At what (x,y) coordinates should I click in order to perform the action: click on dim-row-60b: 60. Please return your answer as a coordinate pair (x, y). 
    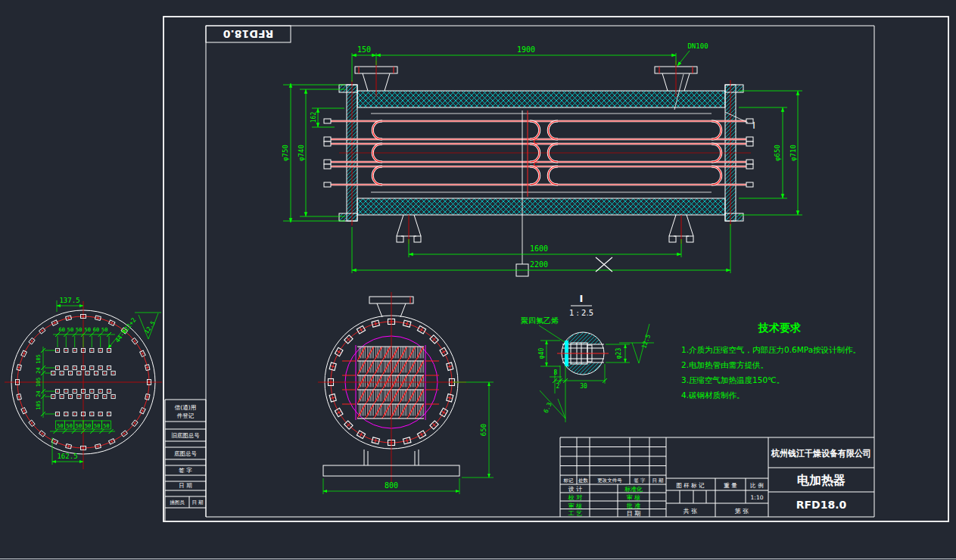
    Looking at the image, I should click on (96, 330).